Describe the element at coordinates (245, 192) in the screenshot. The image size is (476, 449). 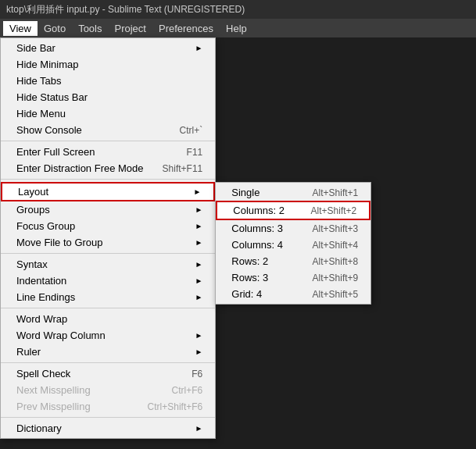
I see `layout-single-label: Single` at that location.